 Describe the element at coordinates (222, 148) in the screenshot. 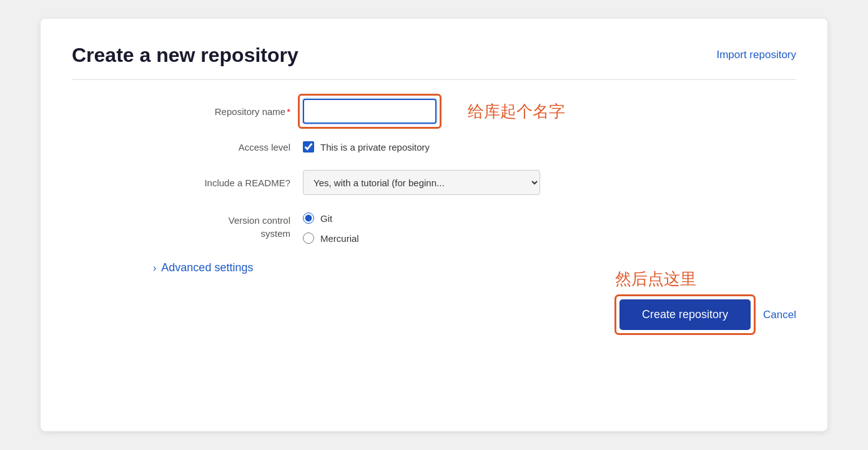

I see `access-level-label: Access level` at that location.